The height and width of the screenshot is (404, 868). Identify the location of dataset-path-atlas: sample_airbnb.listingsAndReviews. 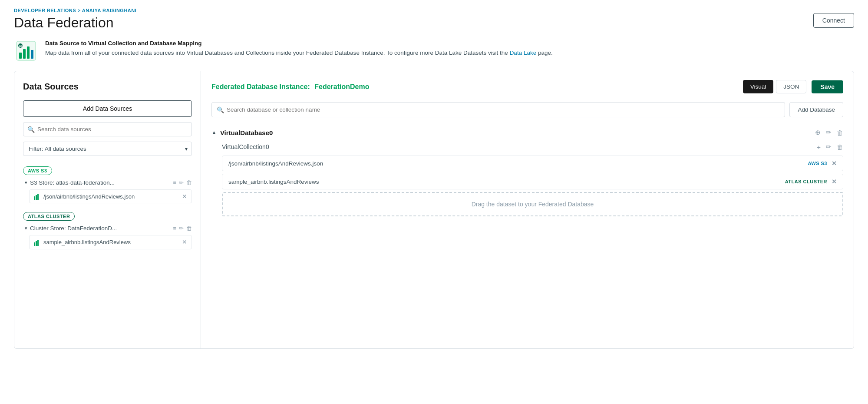
(507, 182).